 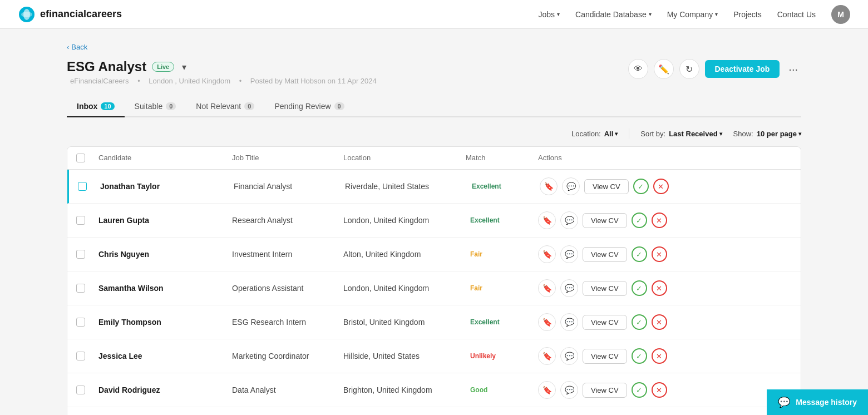 What do you see at coordinates (288, 322) in the screenshot?
I see `candidate-job-title: ESG Research Intern` at bounding box center [288, 322].